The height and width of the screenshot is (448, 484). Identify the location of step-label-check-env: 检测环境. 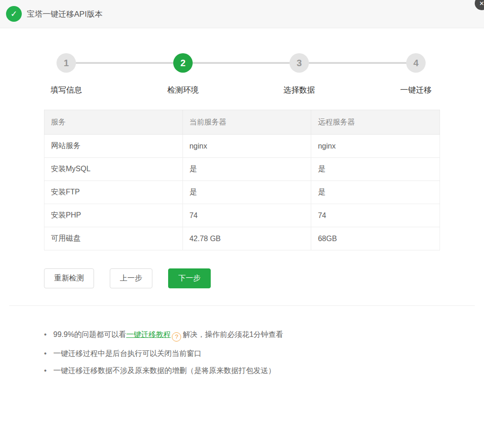
(183, 90).